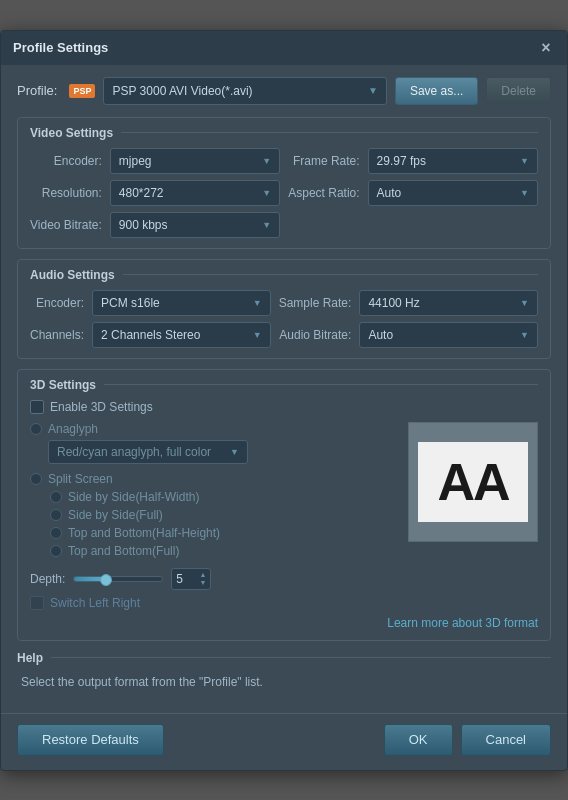 This screenshot has width=568, height=800. What do you see at coordinates (57, 335) in the screenshot?
I see `channels-label: Channels:` at bounding box center [57, 335].